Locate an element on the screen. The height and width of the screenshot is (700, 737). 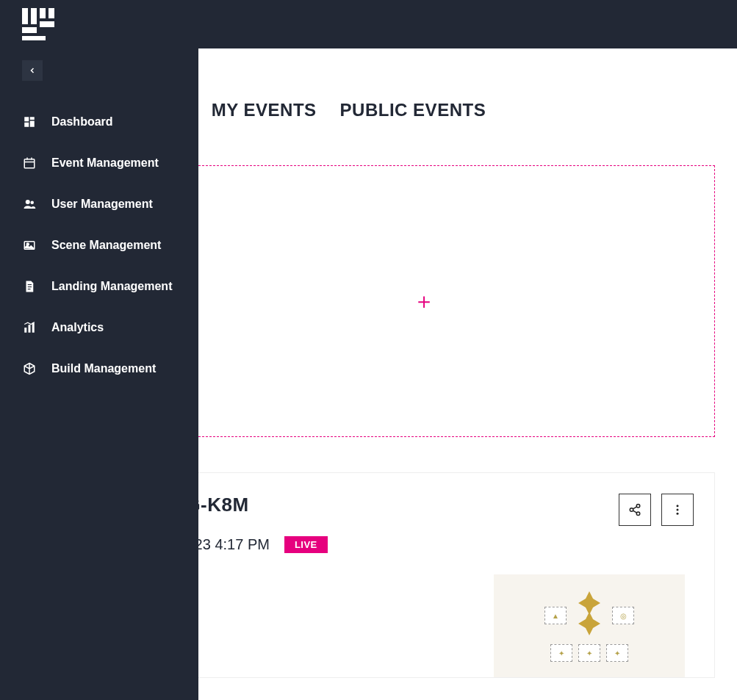
sidebar-item-label: Scene Management is located at coordinates (106, 245).